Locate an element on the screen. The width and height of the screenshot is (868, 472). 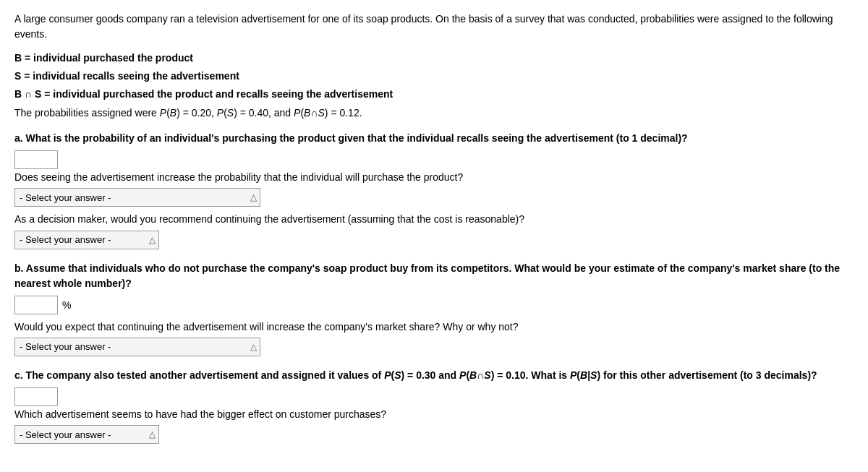
followup1-text: Does seeing the advertisement increase t… is located at coordinates (434, 177).